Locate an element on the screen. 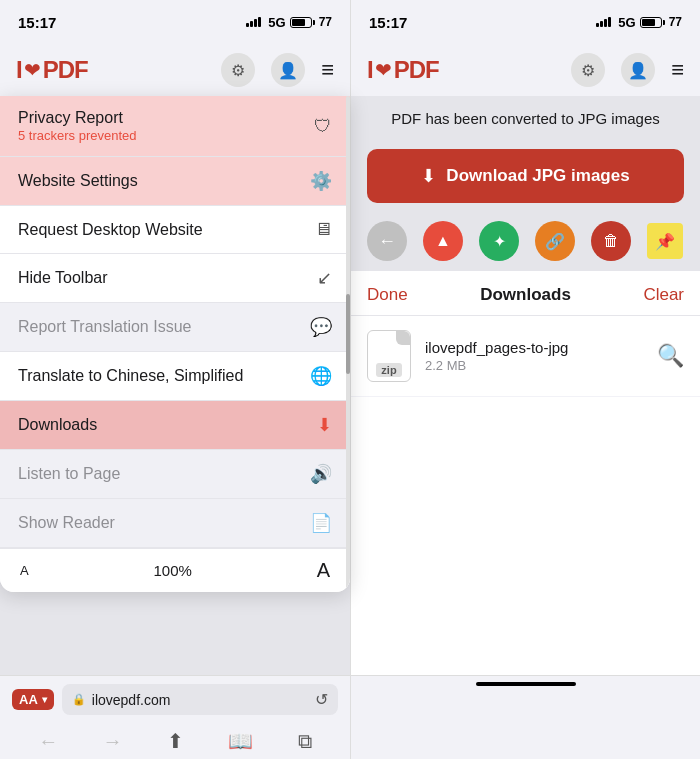 The width and height of the screenshot is (700, 759). aa-chevron: ▾ is located at coordinates (44, 700).